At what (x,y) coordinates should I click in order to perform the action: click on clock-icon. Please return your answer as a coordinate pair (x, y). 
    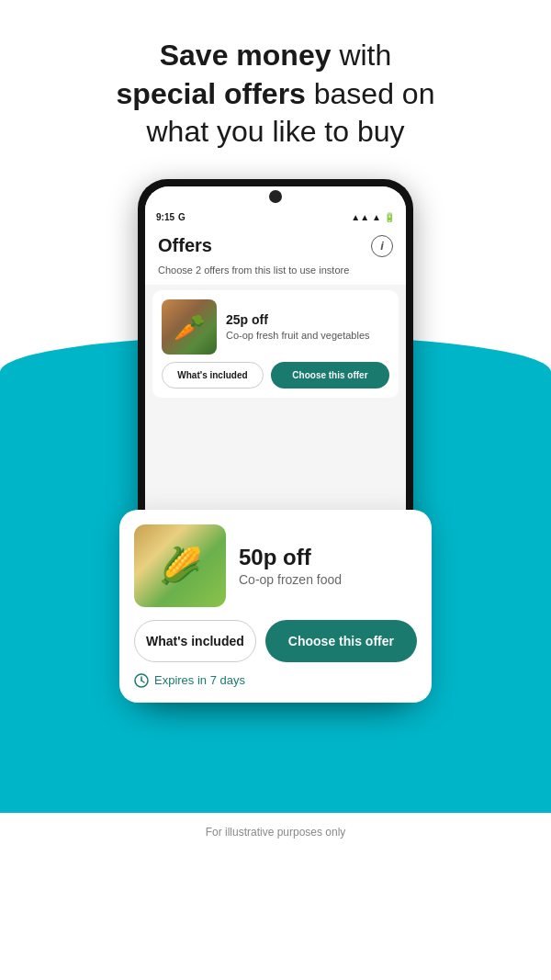
    Looking at the image, I should click on (141, 681).